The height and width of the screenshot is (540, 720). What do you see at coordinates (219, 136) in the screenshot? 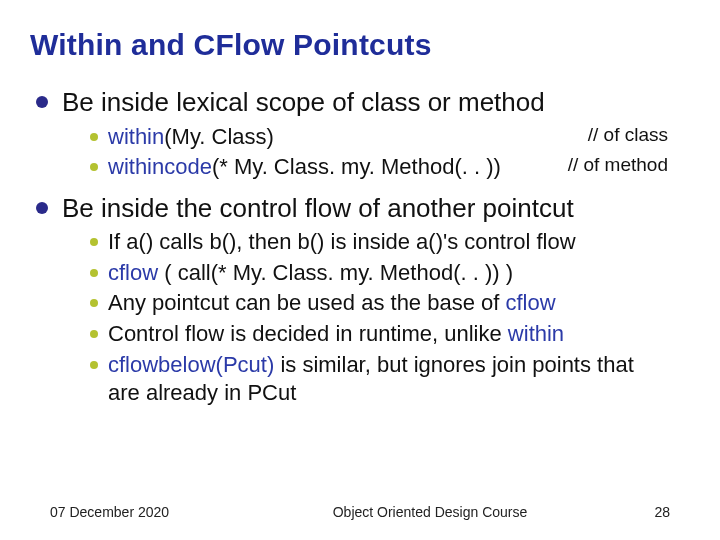
I see `code-text: (My. Class)` at bounding box center [219, 136].